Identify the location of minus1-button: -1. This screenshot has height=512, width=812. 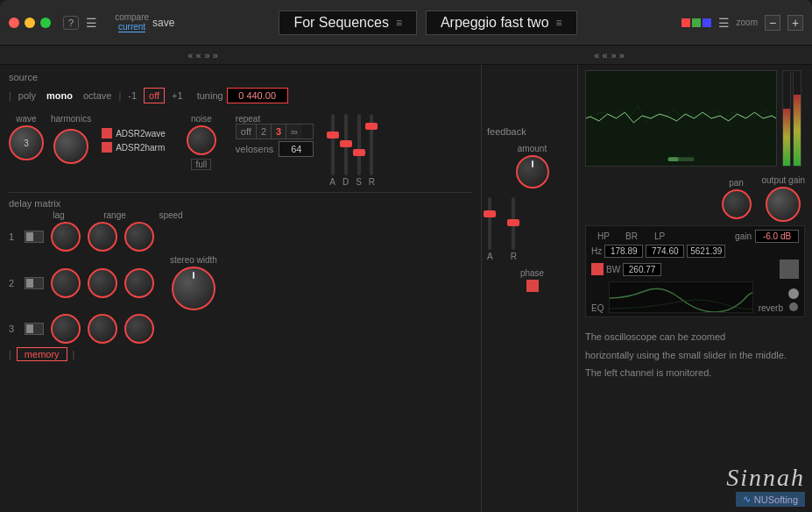
(132, 96).